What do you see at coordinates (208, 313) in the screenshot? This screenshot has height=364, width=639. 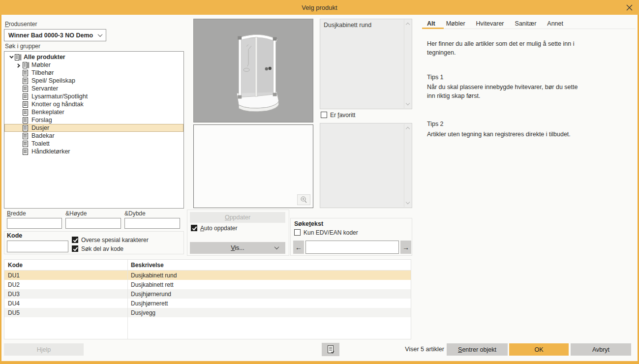 I see `table-row-du5: DU5Dusjvegg` at bounding box center [208, 313].